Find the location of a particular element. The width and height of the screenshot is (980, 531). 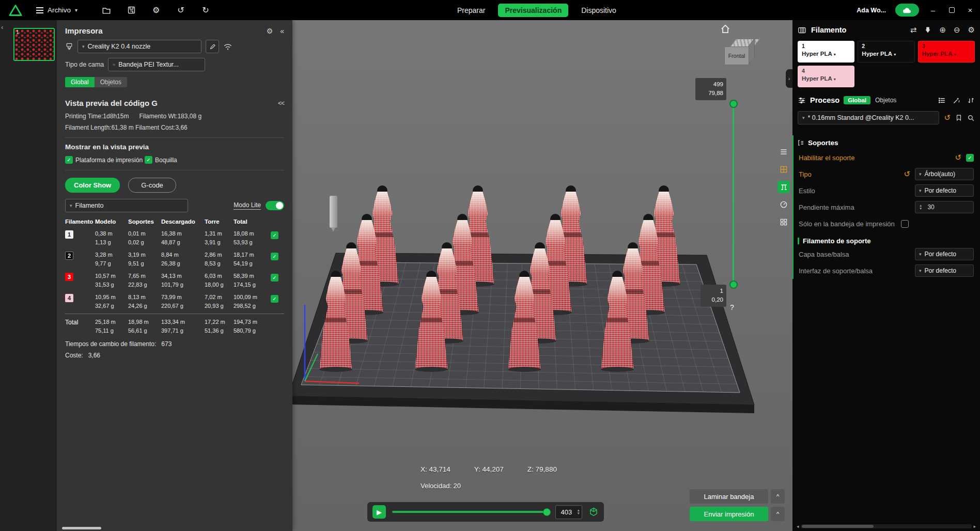

scroll-left-arrow-icon: ◂ is located at coordinates (798, 526).